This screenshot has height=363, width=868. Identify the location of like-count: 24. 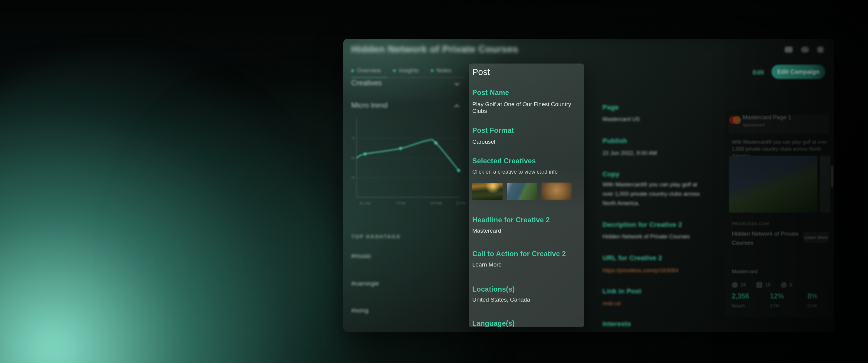
(739, 285).